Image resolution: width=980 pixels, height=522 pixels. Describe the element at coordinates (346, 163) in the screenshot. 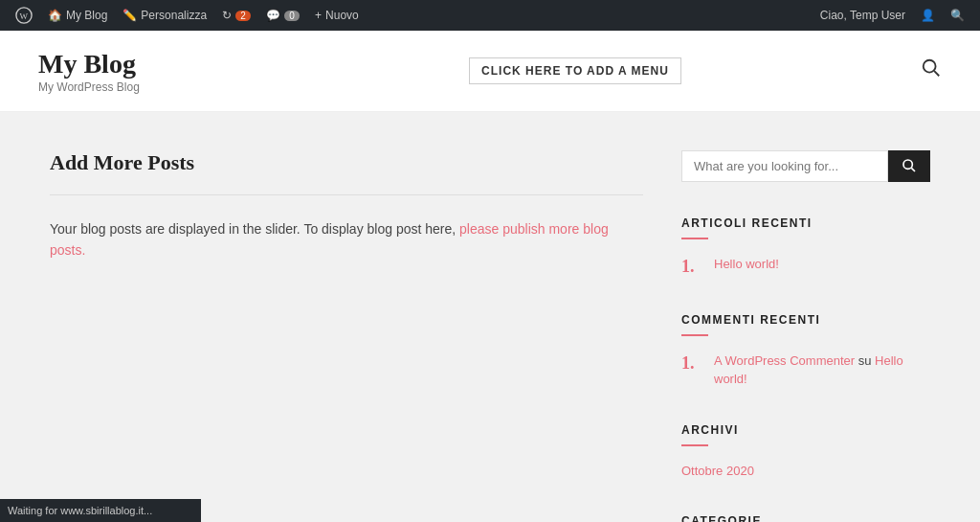

I see `page-title: Add More Posts` at that location.